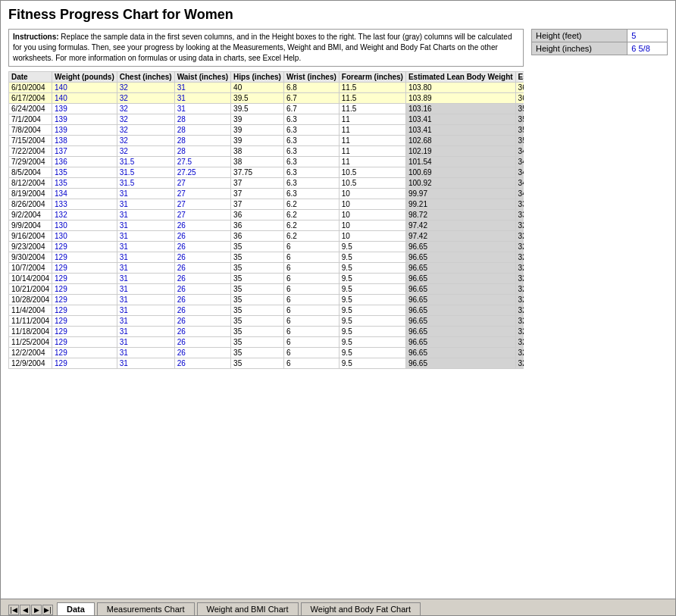 The height and width of the screenshot is (616, 676). What do you see at coordinates (30, 300) in the screenshot?
I see `table-cell: 10/28/2004` at bounding box center [30, 300].